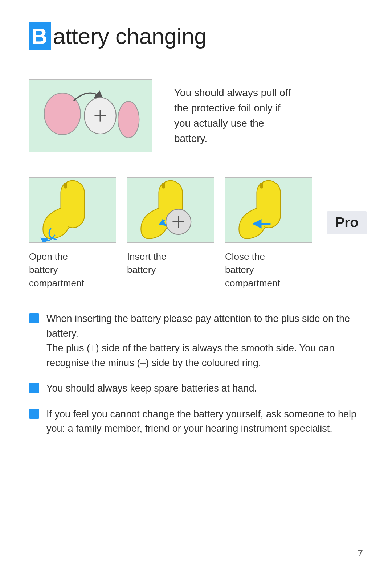 This screenshot has width=392, height=577. What do you see at coordinates (347, 223) in the screenshot?
I see `pro-badge: Pro` at bounding box center [347, 223].